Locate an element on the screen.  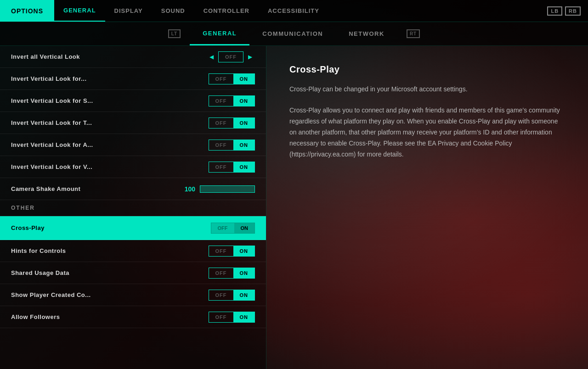
slider-fill is located at coordinates (227, 189).